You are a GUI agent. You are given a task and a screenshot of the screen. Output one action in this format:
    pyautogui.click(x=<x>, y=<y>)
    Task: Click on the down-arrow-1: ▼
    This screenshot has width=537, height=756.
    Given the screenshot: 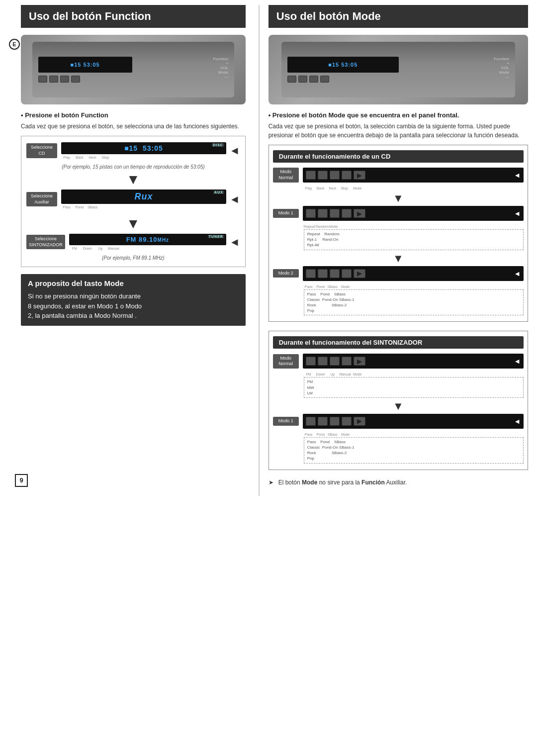 What is the action you would take?
    pyautogui.click(x=133, y=180)
    